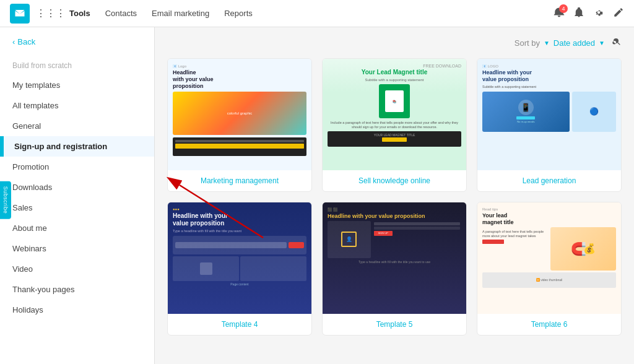  What do you see at coordinates (179, 14) in the screenshot?
I see `top-nav-links: Contacts Email marketing Reports` at bounding box center [179, 14].